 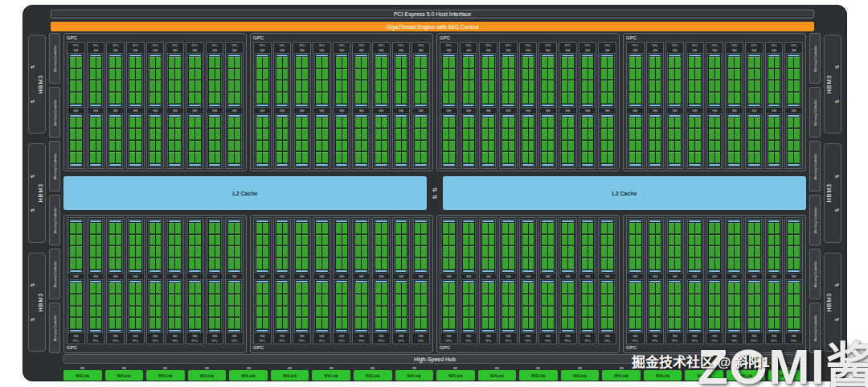 I want to click on hbm-column-right: ⇄⇄HBM3⇄⇄HBM3⇄⇄HBM3, so click(x=833, y=193).